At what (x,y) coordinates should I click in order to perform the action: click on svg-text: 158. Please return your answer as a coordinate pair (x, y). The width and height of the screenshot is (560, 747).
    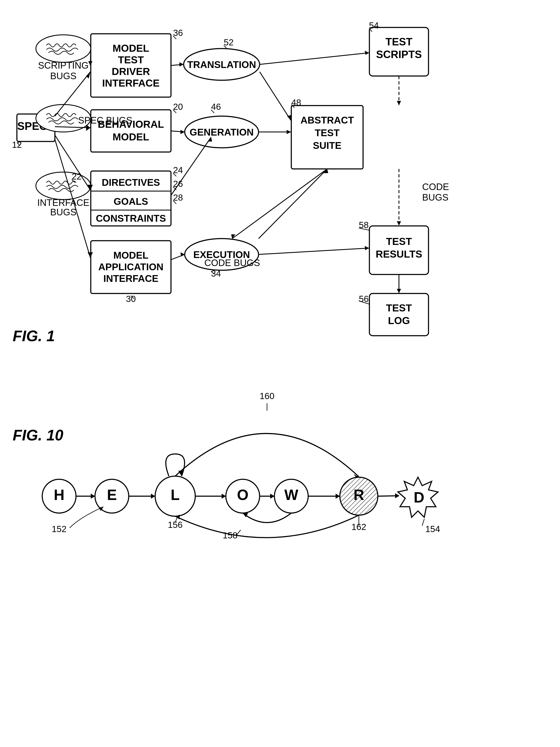
    Looking at the image, I should click on (230, 536).